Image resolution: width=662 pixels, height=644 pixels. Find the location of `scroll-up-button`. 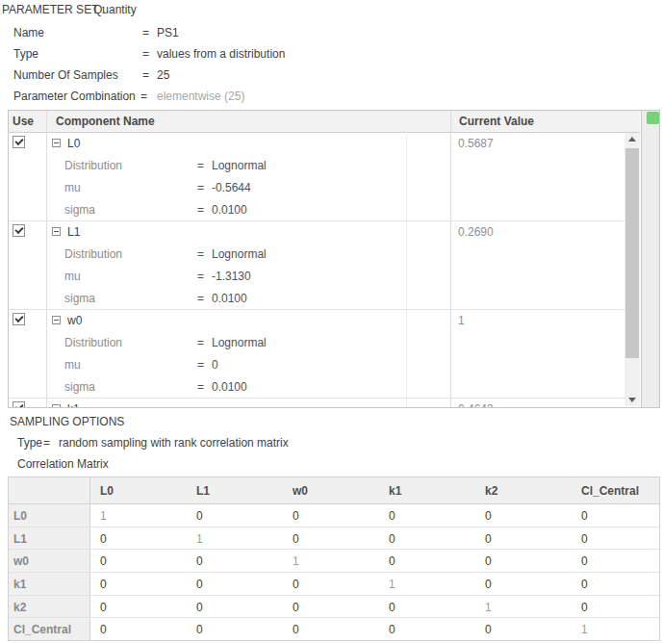

scroll-up-button is located at coordinates (632, 140).